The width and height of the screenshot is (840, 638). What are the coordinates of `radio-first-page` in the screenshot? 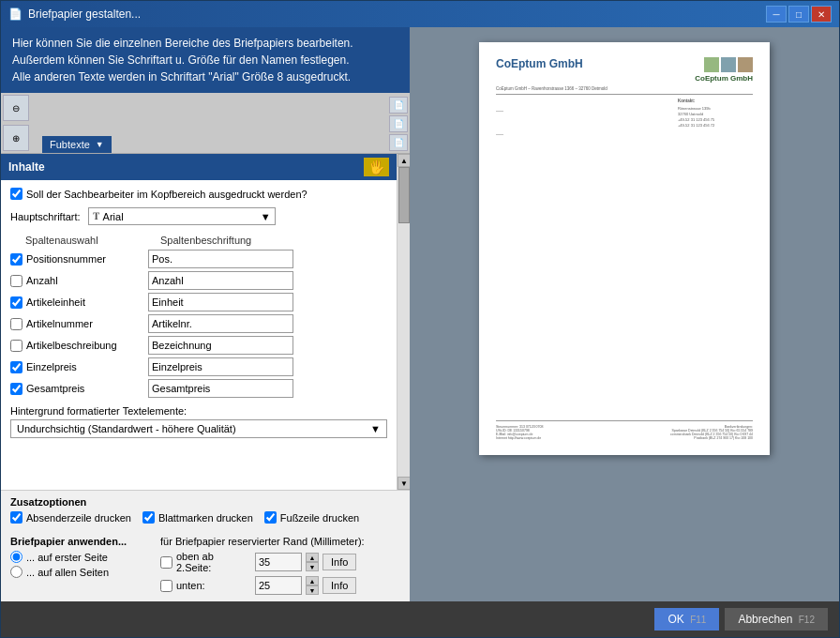 It's located at (17, 557).